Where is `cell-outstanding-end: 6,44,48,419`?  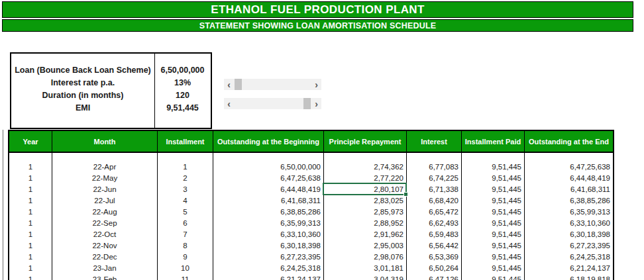
cell-outstanding-end: 6,44,48,419 is located at coordinates (568, 177).